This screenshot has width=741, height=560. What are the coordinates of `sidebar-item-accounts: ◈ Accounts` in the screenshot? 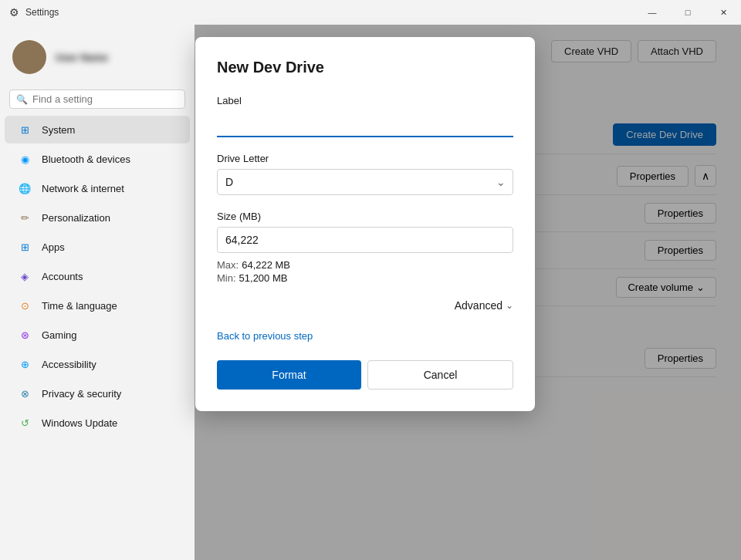 It's located at (97, 276).